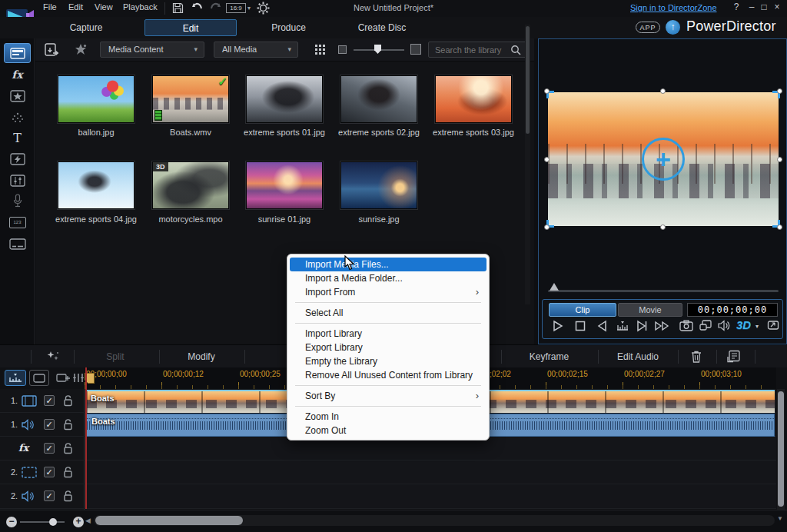 This screenshot has height=532, width=787. What do you see at coordinates (602, 326) in the screenshot?
I see `previous-frame-button` at bounding box center [602, 326].